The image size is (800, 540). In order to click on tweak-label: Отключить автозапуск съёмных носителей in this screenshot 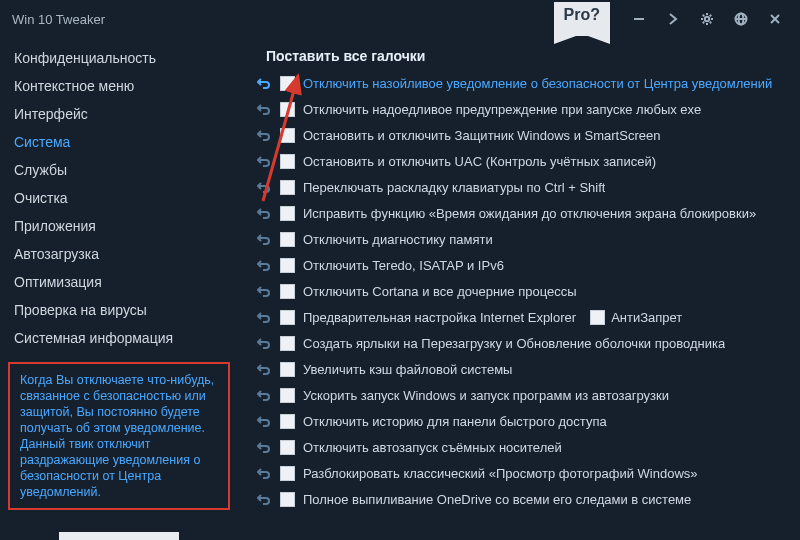, I will do `click(432, 448)`.